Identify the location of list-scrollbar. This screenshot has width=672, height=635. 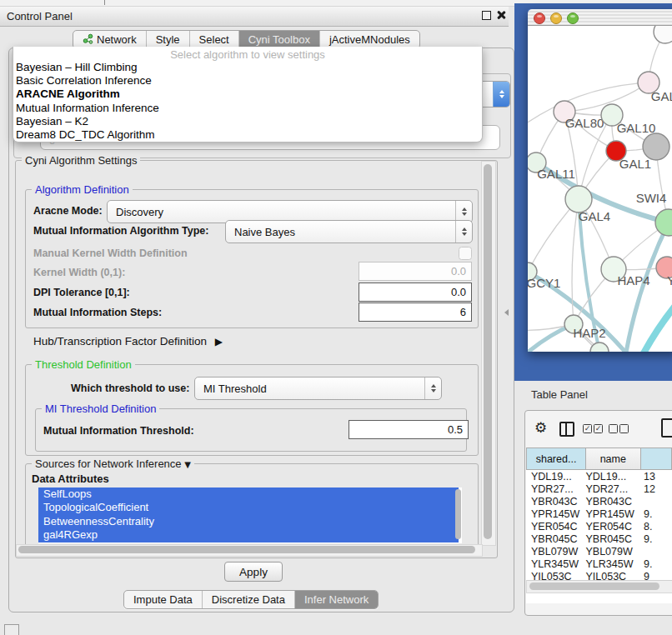
(459, 514).